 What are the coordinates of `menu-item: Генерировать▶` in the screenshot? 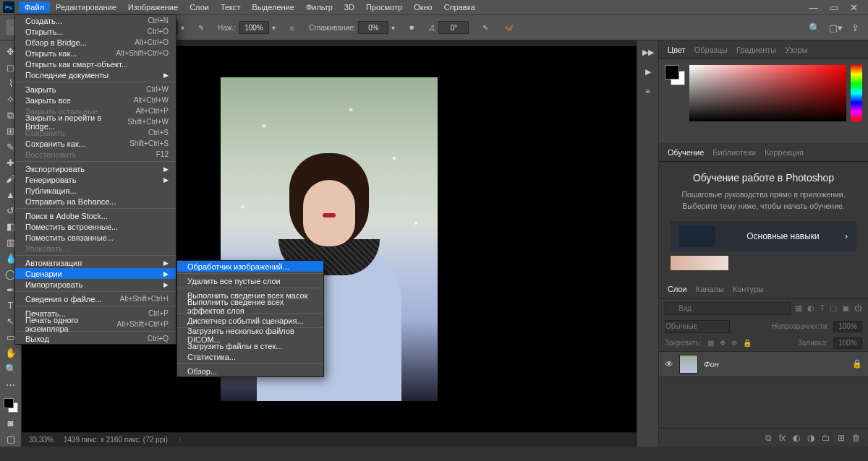 It's located at (95, 179).